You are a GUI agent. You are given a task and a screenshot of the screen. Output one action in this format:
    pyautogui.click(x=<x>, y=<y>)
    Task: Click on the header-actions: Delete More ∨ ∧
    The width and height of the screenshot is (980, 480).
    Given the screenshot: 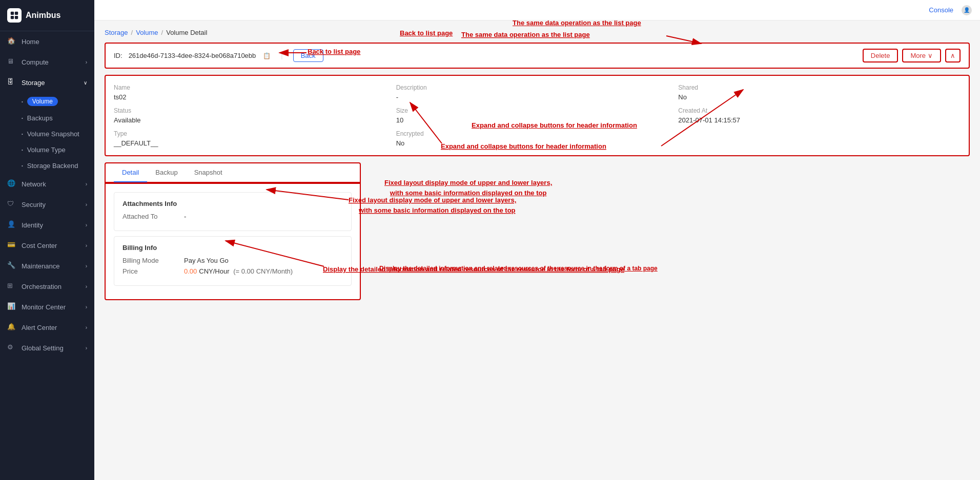 What is the action you would take?
    pyautogui.click(x=911, y=55)
    